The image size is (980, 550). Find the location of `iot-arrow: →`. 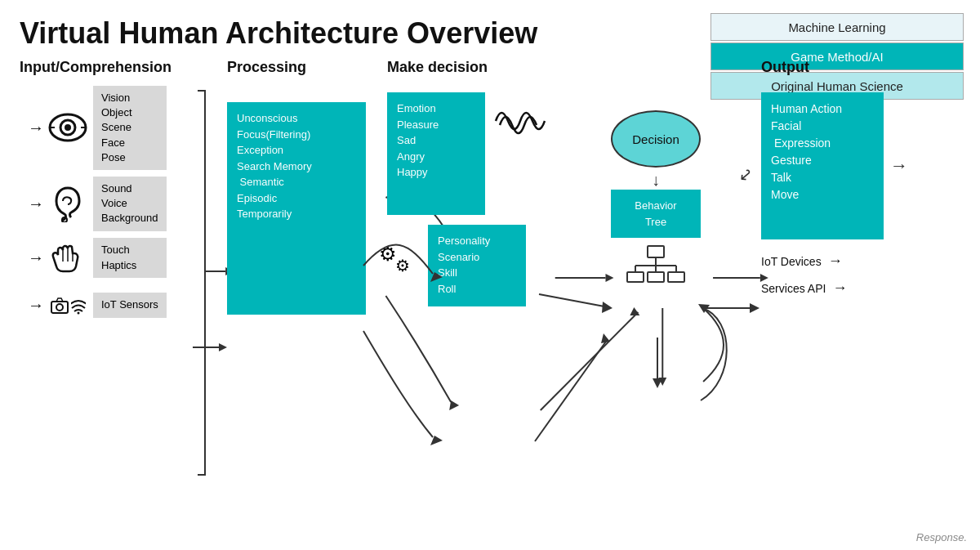

iot-arrow: → is located at coordinates (835, 262).